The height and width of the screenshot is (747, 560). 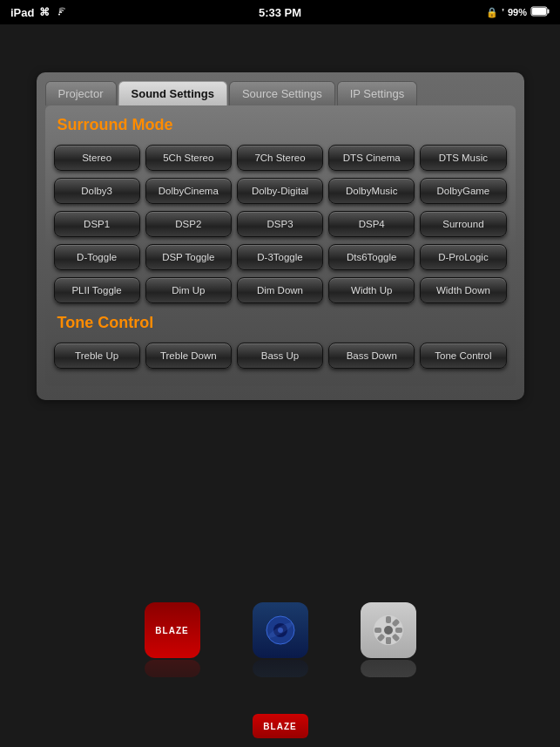 What do you see at coordinates (503, 12) in the screenshot?
I see `bluetooth-icon: ’` at bounding box center [503, 12].